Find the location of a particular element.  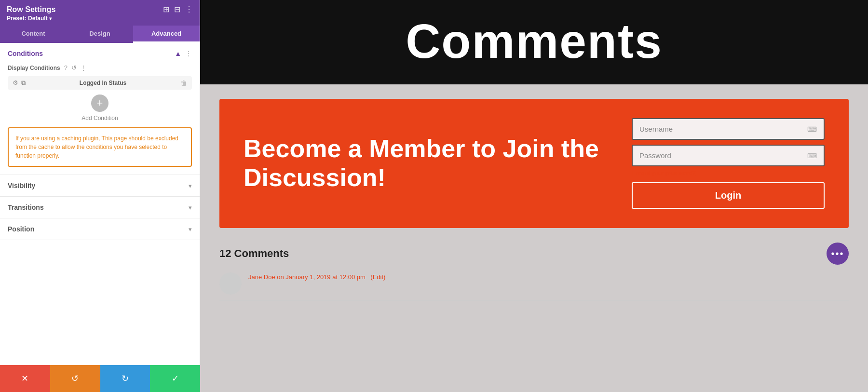

conditions-section-header: Conditions ▲ ⋮ is located at coordinates (100, 54).